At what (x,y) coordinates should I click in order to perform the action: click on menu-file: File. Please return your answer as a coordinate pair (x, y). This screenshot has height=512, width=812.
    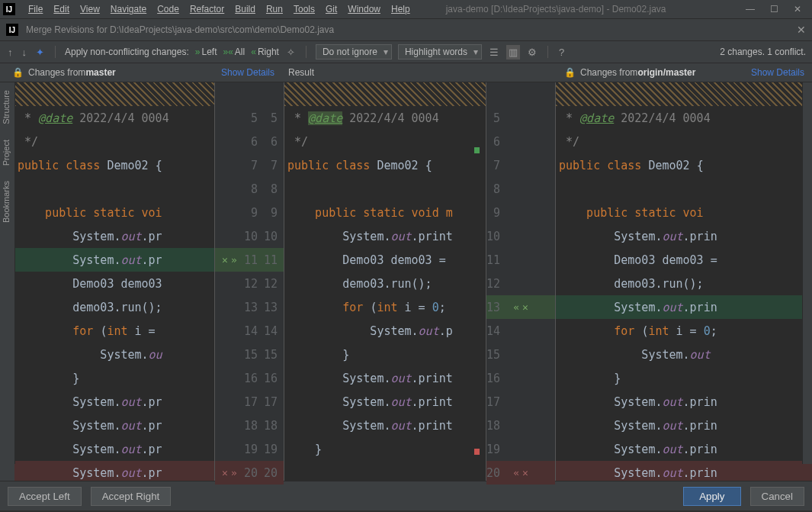
    Looking at the image, I should click on (35, 9).